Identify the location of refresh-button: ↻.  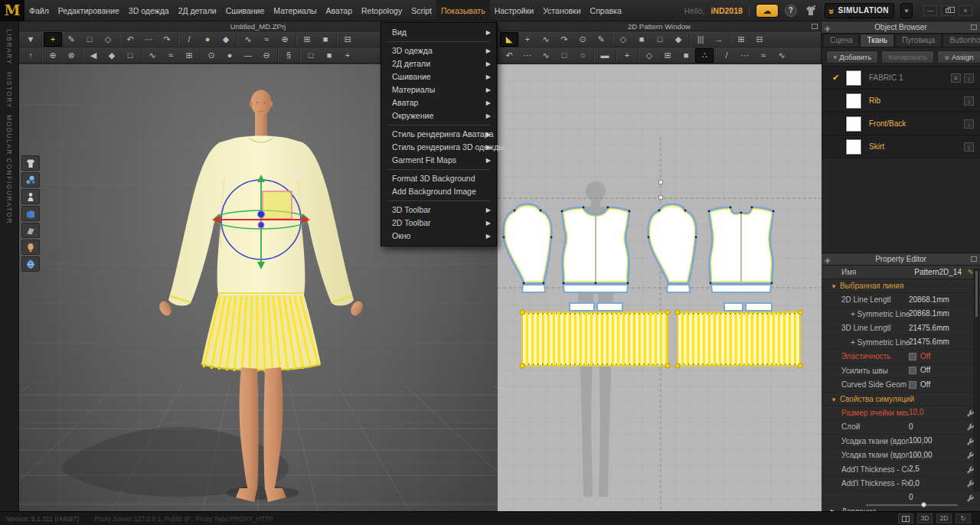
(963, 519).